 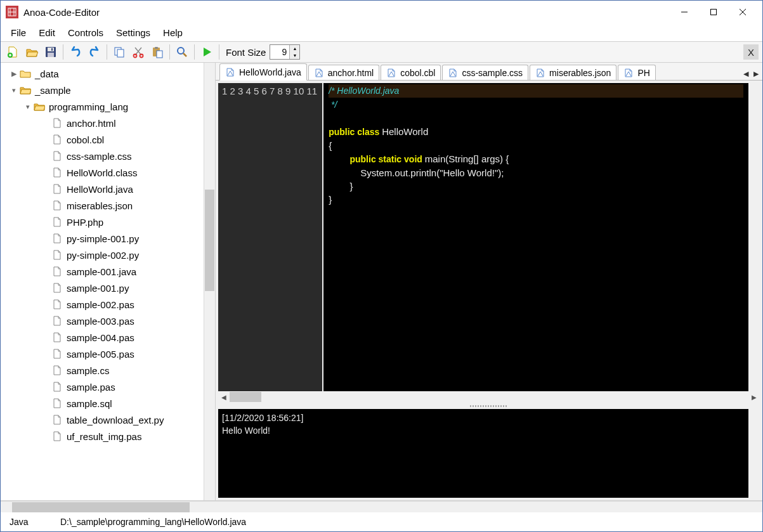 What do you see at coordinates (102, 74) in the screenshot?
I see `tree-folder-data: ▶_data` at bounding box center [102, 74].